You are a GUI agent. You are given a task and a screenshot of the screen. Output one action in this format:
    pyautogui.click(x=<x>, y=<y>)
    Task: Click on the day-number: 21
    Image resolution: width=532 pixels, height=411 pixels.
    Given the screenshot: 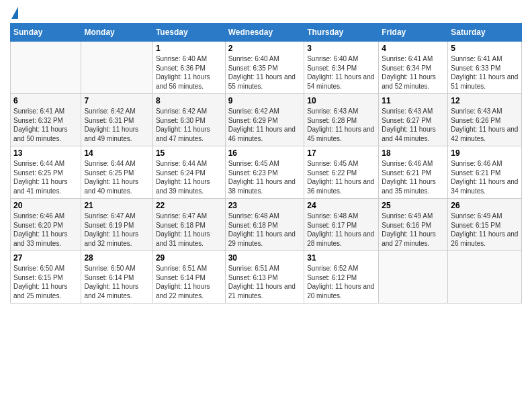 What is the action you would take?
    pyautogui.click(x=117, y=205)
    